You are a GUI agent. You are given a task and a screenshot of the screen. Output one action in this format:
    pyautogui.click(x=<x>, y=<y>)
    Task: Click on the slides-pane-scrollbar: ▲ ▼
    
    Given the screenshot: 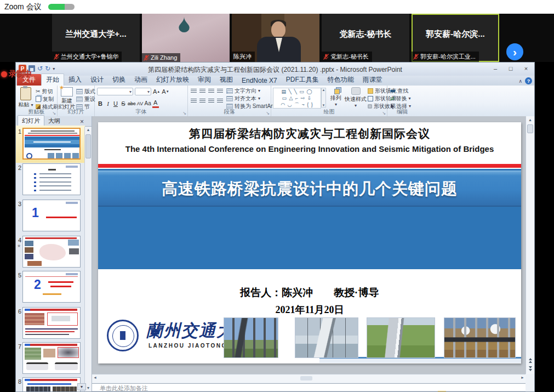 What is the action you would take?
    pyautogui.click(x=88, y=259)
    